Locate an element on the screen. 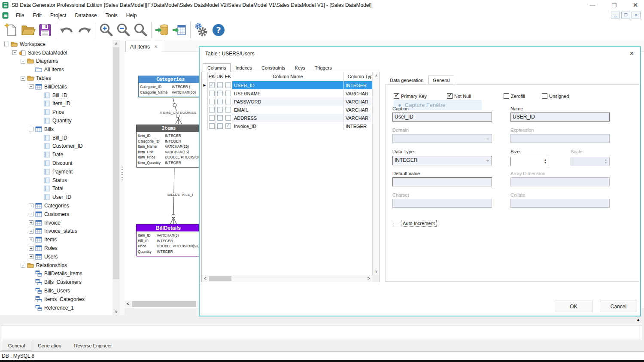  tree-item-user-id: User_ID is located at coordinates (56, 197).